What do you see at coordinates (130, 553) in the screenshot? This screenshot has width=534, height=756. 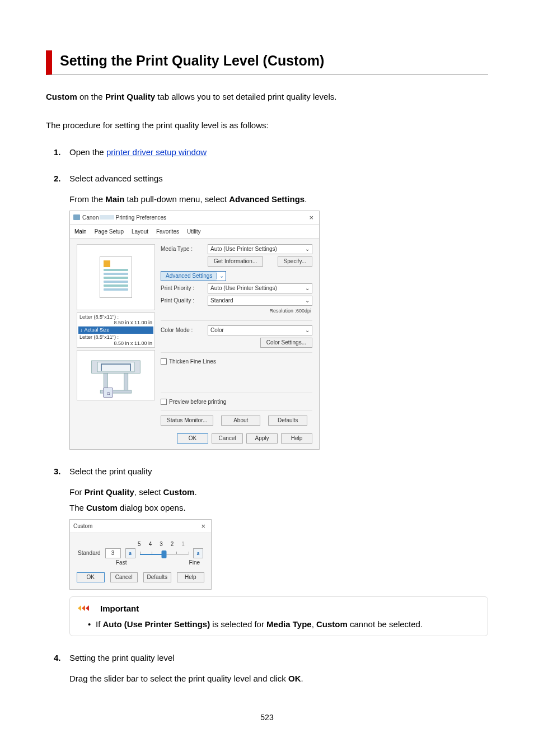 I see `fast-quality-icon: a` at bounding box center [130, 553].